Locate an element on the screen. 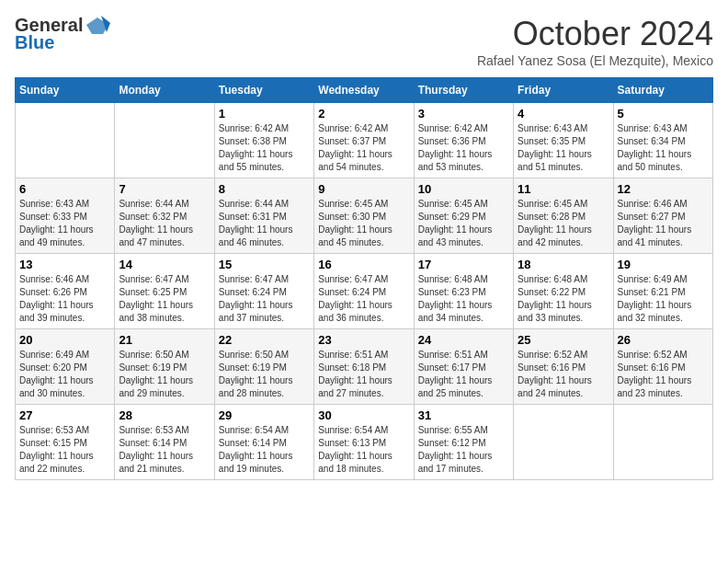  weekday-header: Wednesday is located at coordinates (364, 90).